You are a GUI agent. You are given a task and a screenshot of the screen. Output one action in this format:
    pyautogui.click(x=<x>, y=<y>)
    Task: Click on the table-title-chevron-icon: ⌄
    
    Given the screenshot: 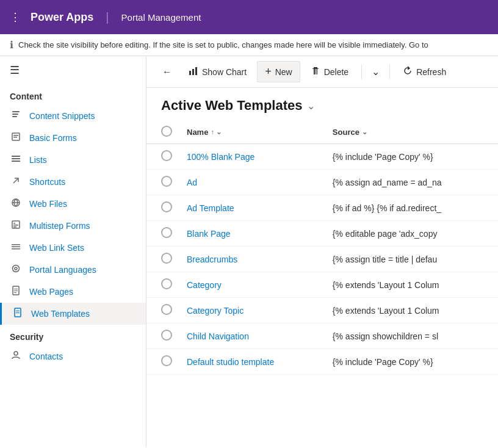 What is the action you would take?
    pyautogui.click(x=311, y=106)
    